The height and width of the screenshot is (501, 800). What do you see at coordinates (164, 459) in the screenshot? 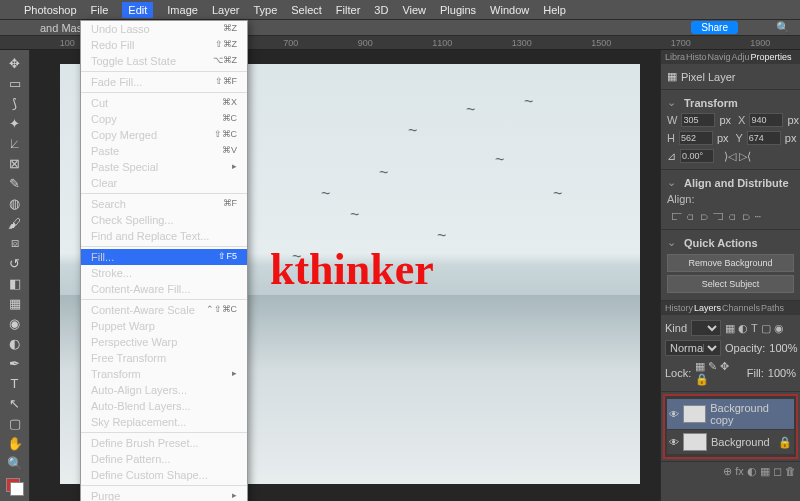
I see `menu-item: Define Pattern...` at bounding box center [164, 459].